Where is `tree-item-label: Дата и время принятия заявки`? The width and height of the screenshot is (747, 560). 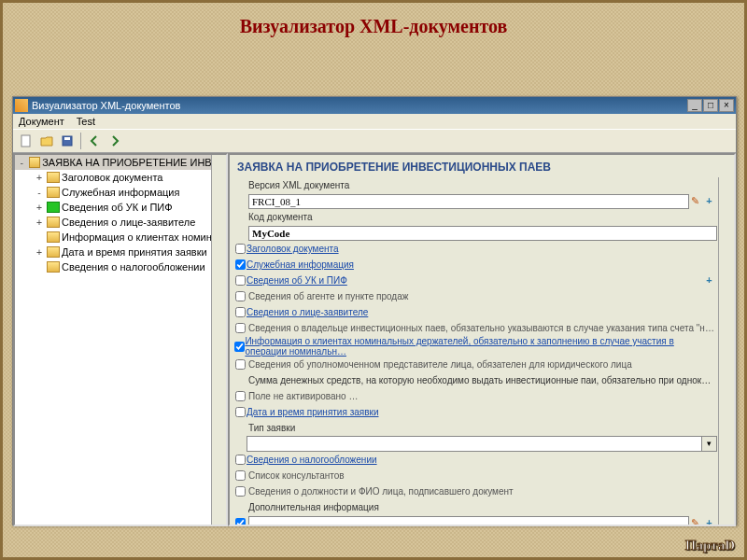
tree-item-label: Дата и время принятия заявки is located at coordinates (134, 252).